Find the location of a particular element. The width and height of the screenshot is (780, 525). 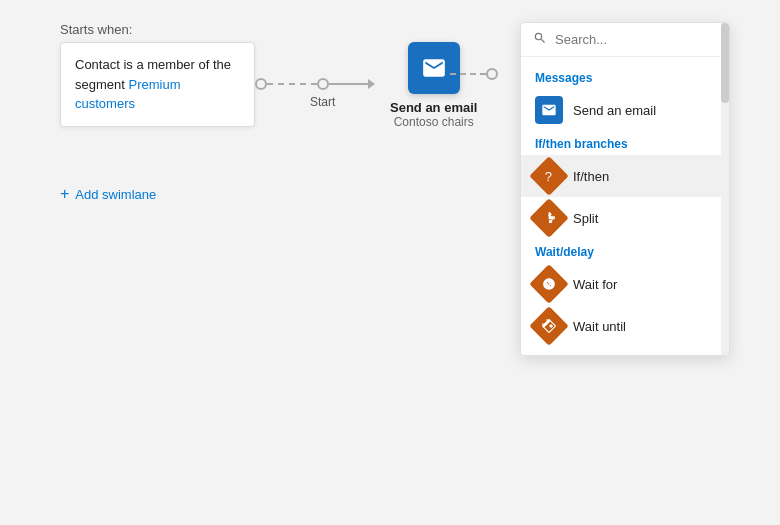

connector-dot-mid is located at coordinates (323, 84).